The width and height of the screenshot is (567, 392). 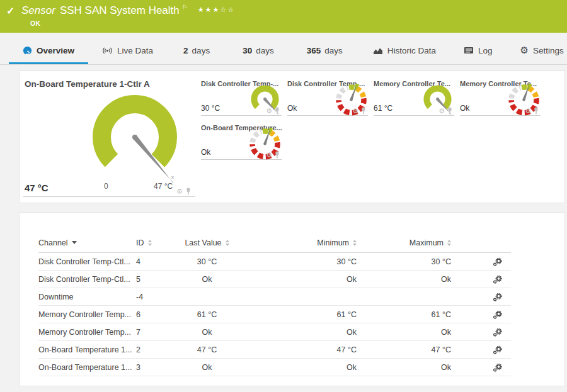 I want to click on primary-gauge-value: 47 °C, so click(x=37, y=188).